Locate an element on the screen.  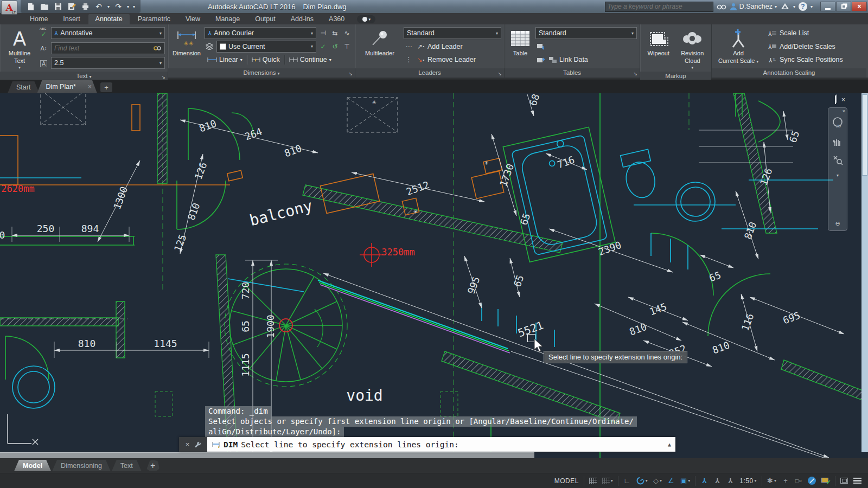
trusted-autodesk-button: ✓ is located at coordinates (826, 481).